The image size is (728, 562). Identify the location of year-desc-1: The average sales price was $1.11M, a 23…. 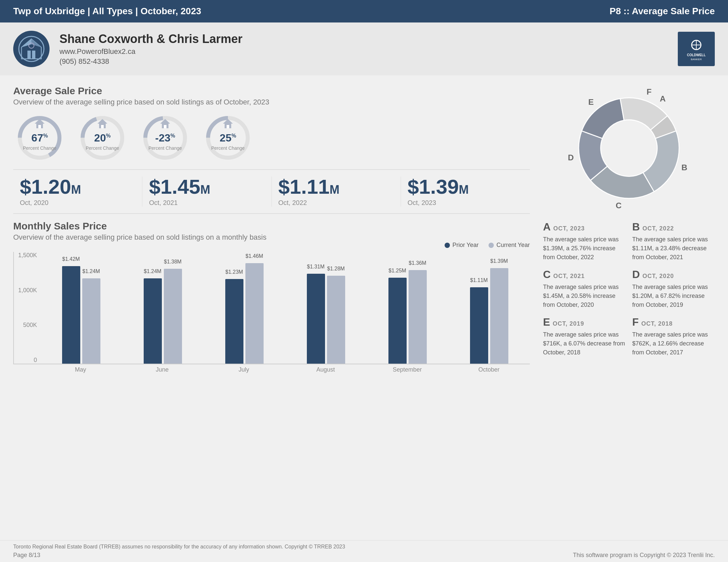
(673, 248).